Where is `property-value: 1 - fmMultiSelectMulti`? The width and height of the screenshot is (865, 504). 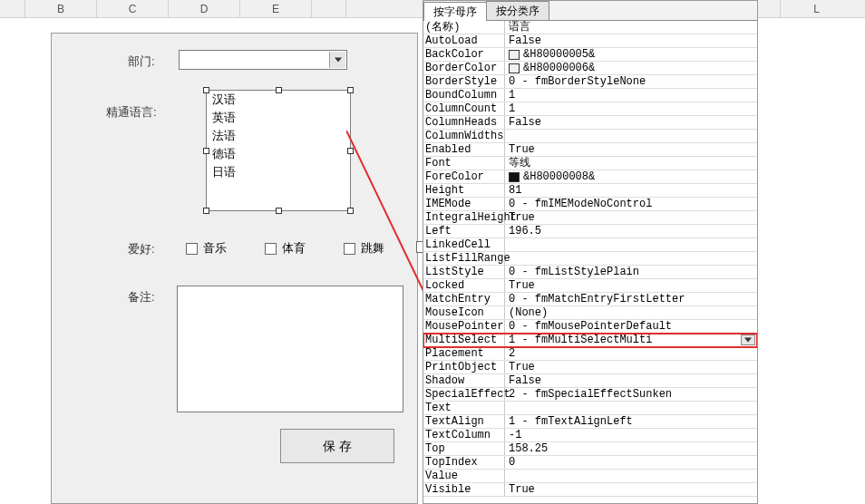
property-value: 1 - fmMultiSelectMulti is located at coordinates (631, 340).